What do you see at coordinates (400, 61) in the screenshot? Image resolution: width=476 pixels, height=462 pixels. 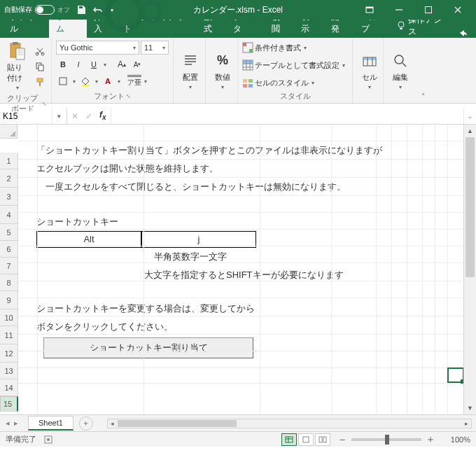 I see `find-icon` at bounding box center [400, 61].